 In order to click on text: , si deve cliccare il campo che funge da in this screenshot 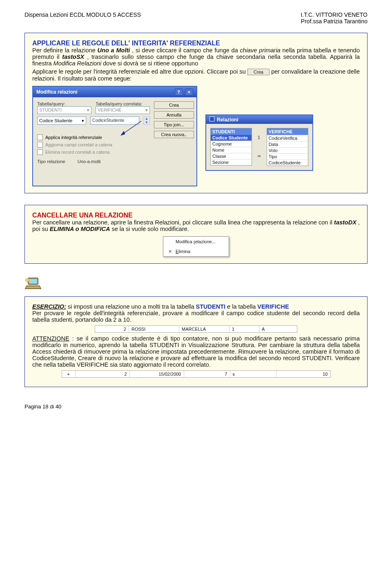, I will do `click(186, 50)`.